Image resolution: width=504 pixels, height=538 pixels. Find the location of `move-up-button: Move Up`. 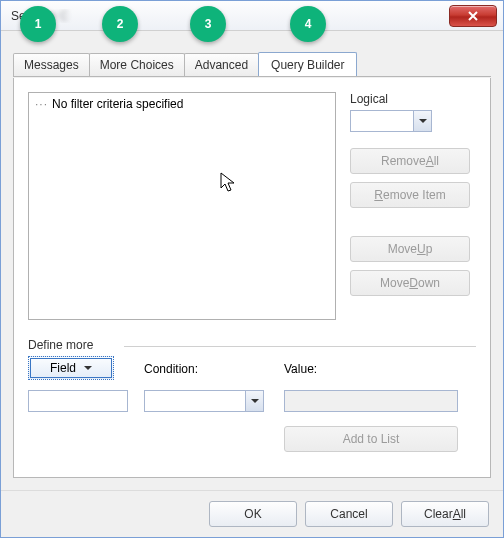

move-up-button: Move Up is located at coordinates (410, 249).